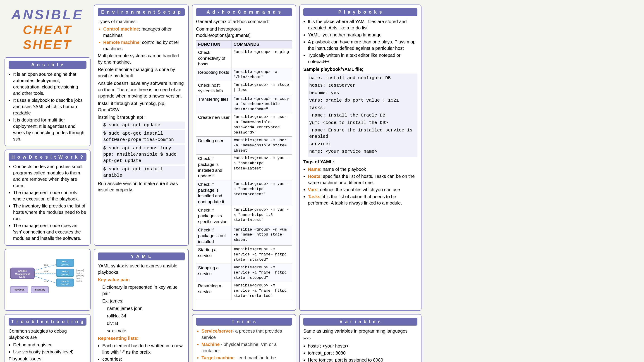 This screenshot has width=644, height=362. What do you see at coordinates (262, 236) in the screenshot?
I see `adhoc-command-cell: #ansible <group> -m yum -a "name= httpd …` at bounding box center [262, 236].